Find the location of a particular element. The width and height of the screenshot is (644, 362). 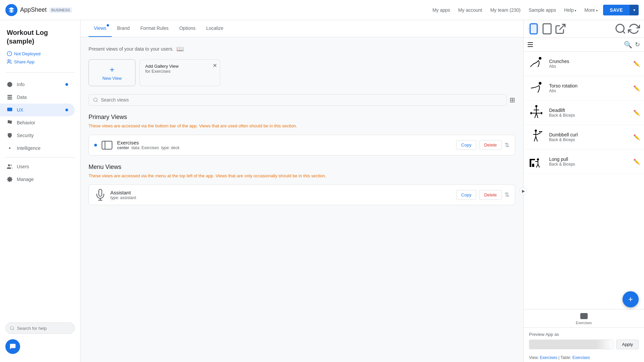

share-app-badge: Share App is located at coordinates (40, 62).